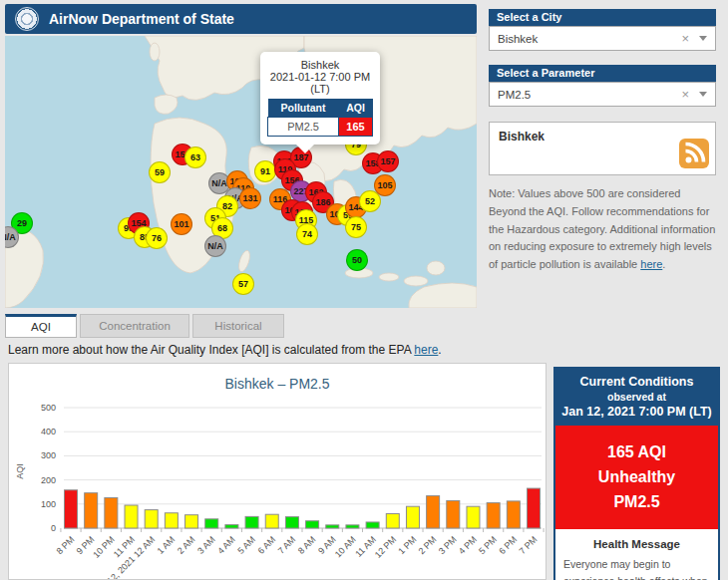 The image size is (728, 580). I want to click on bar-7-am, so click(291, 522).